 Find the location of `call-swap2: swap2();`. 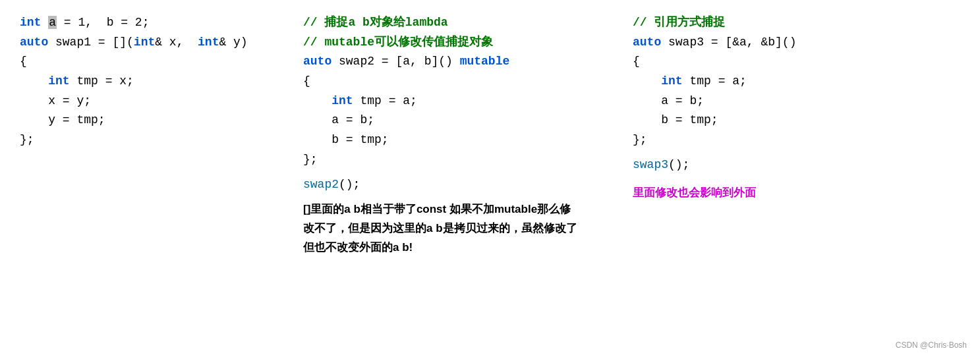

call-swap2: swap2(); is located at coordinates (461, 184).